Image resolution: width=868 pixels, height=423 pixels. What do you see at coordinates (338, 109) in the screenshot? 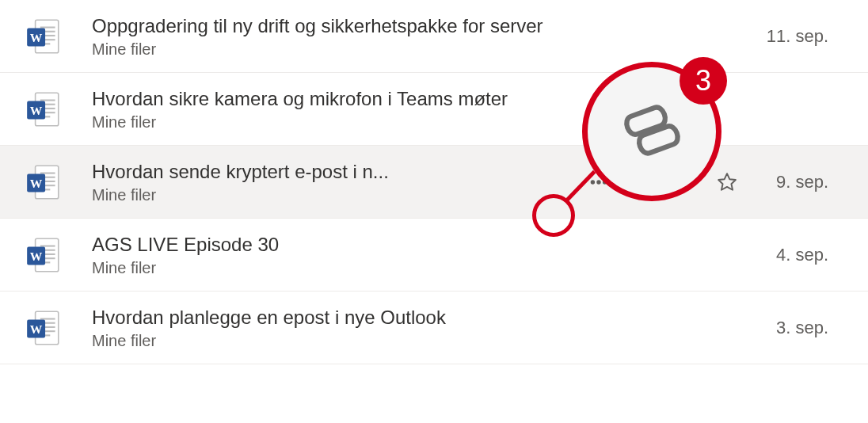
I see `file-info: Hvordan sikre kamera og mikrofon i Teams…` at bounding box center [338, 109].